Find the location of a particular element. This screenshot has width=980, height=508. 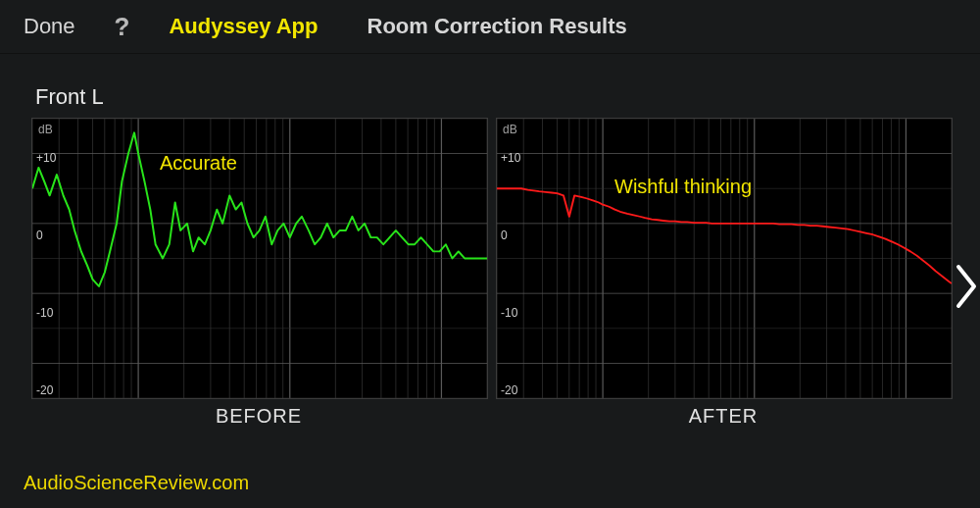

done-button: Done is located at coordinates (49, 26).